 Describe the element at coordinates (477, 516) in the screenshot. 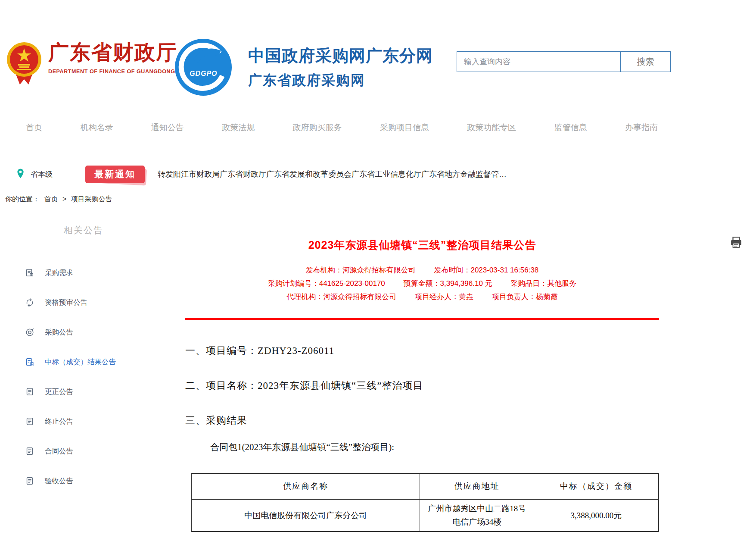

I see `cell-supplier-address: 广州市越秀区中山二路18号 电信广场34楼` at that location.